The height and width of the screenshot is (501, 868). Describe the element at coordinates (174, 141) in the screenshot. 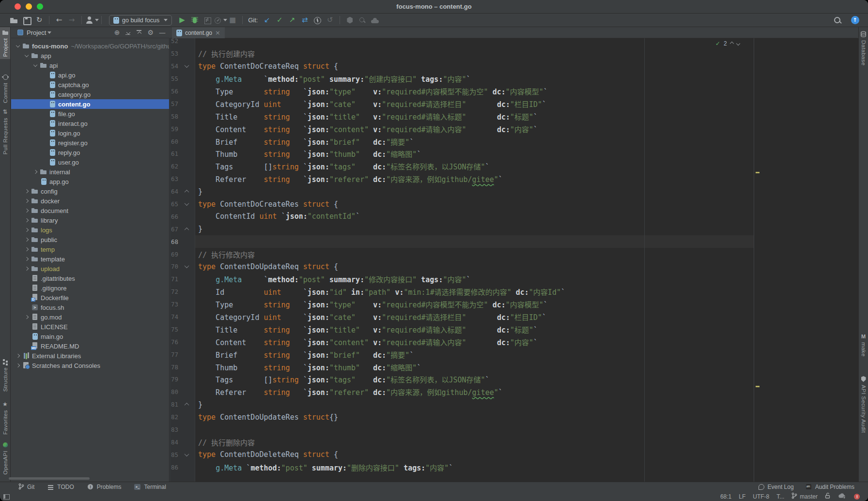

I see `line-number: 60` at that location.